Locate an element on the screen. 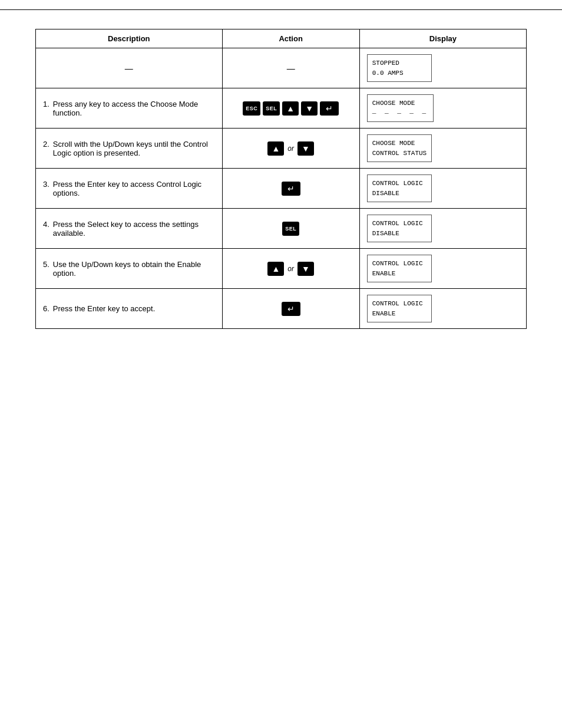 The image size is (562, 728). description-cell: 5.Use the Up/Down keys to obtain the Ena… is located at coordinates (130, 269).